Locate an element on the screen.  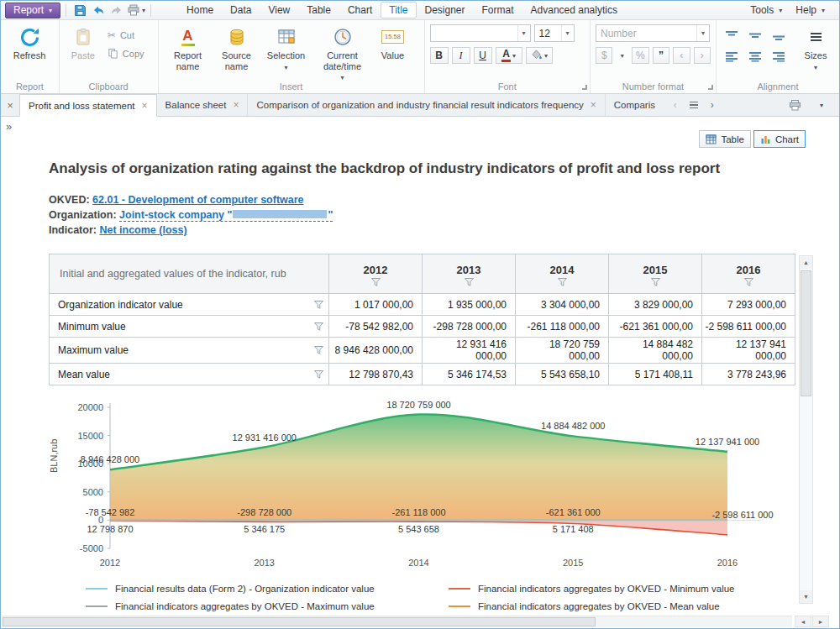
menu-item-designer: Designer is located at coordinates (445, 10).